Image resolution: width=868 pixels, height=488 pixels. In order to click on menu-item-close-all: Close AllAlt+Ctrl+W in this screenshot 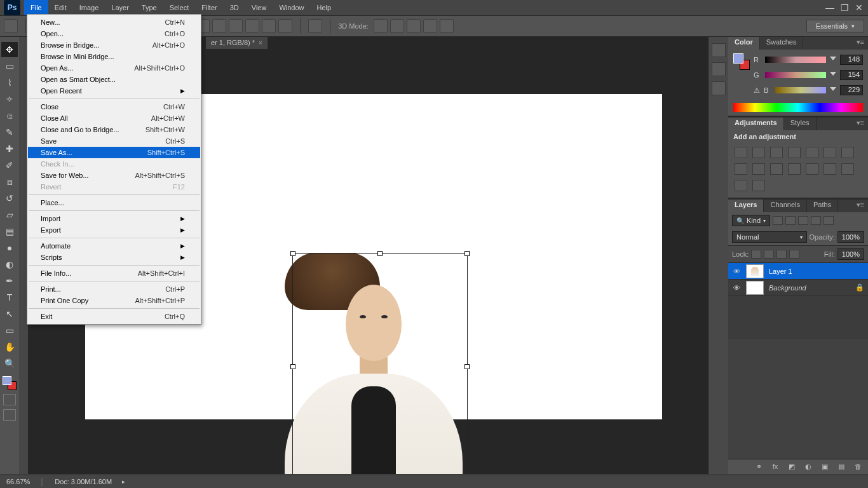, I will do `click(114, 118)`.